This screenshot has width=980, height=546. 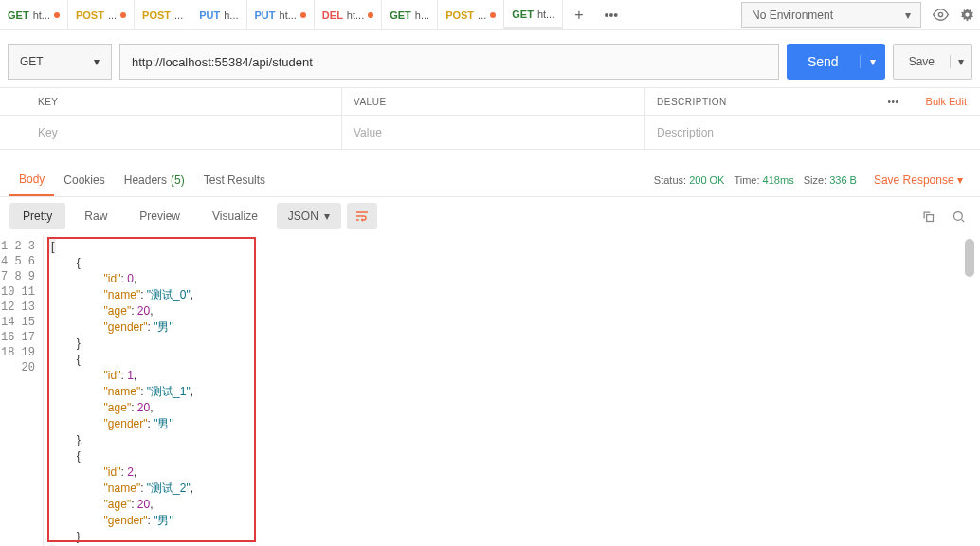 What do you see at coordinates (493, 101) in the screenshot?
I see `col-value: VALUE` at bounding box center [493, 101].